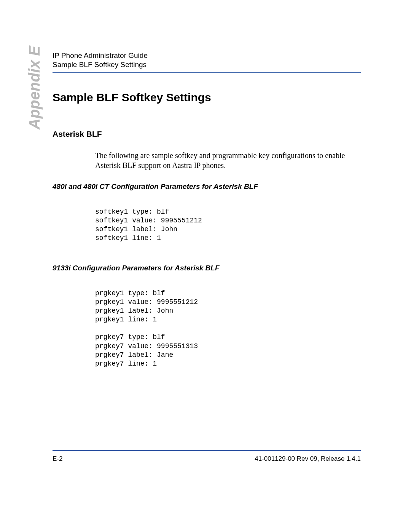 The width and height of the screenshot is (411, 532). What do you see at coordinates (207, 187) in the screenshot?
I see `subsection-heading-480i: 480i and 480i CT Configuration Parameter…` at bounding box center [207, 187].